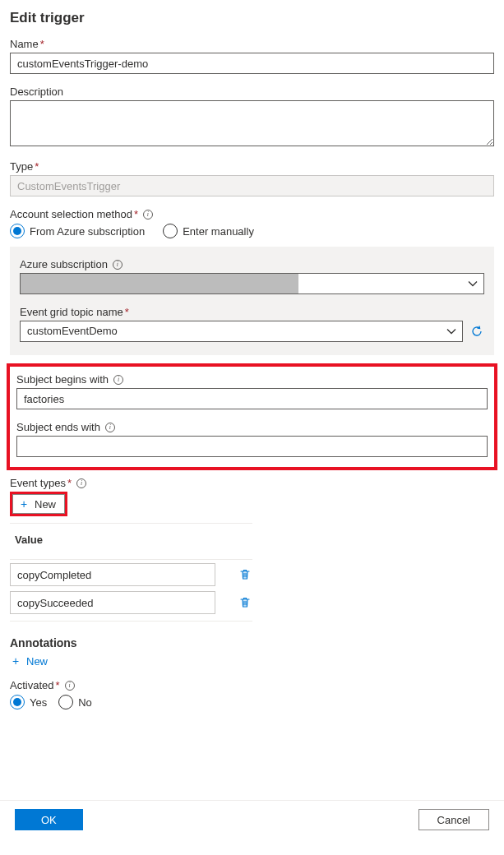 The height and width of the screenshot is (855, 504). I want to click on event-types-label: Event types * i, so click(252, 483).